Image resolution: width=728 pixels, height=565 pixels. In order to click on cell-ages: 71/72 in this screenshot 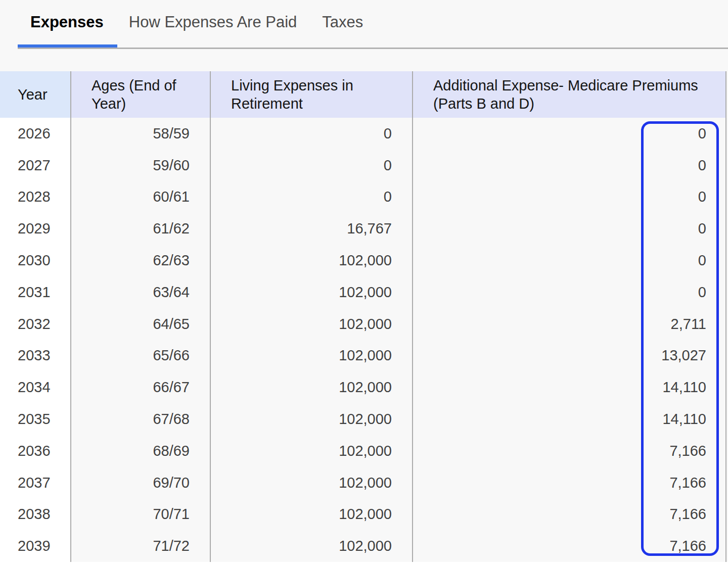, I will do `click(140, 546)`.